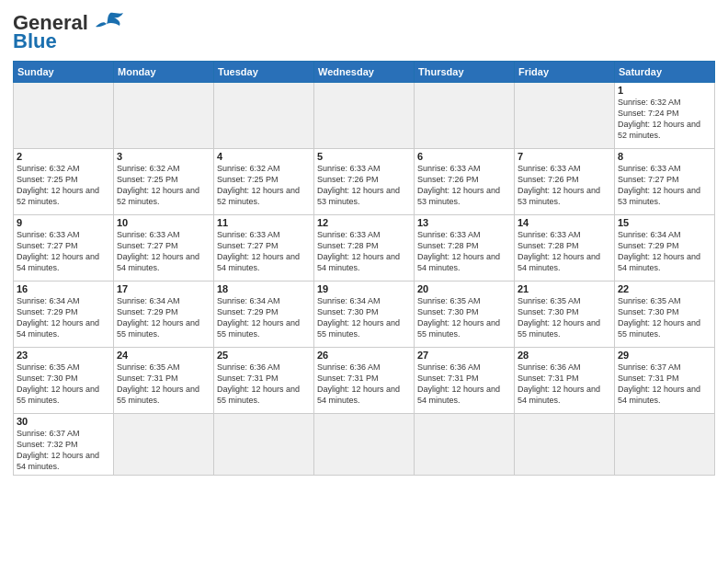  What do you see at coordinates (665, 248) in the screenshot?
I see `calendar-day-cell: 15Sunrise: 6:34 AM Sunset: 7:29 PM Dayli…` at bounding box center [665, 248].